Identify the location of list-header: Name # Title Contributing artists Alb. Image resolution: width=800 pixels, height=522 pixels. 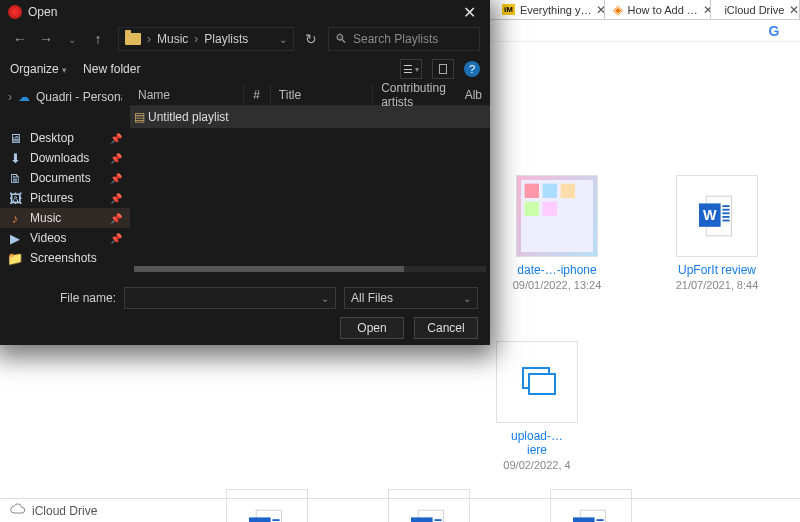
(310, 95).